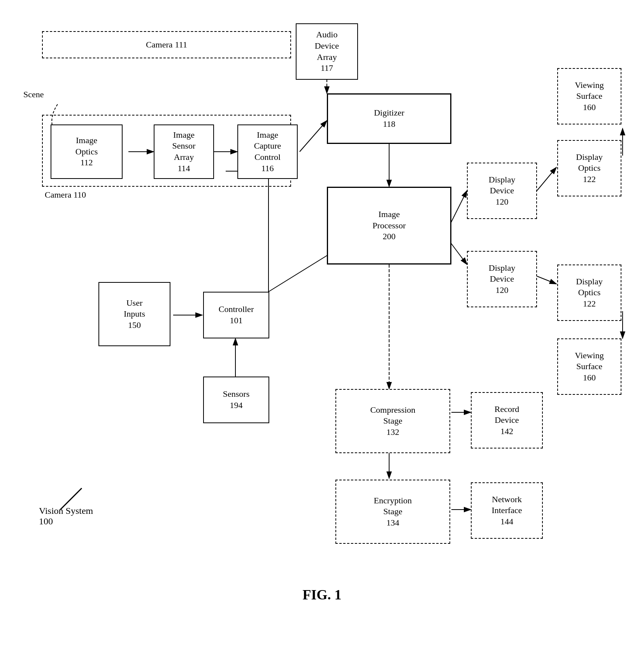  Describe the element at coordinates (33, 95) in the screenshot. I see `scene-label: Scene` at that location.